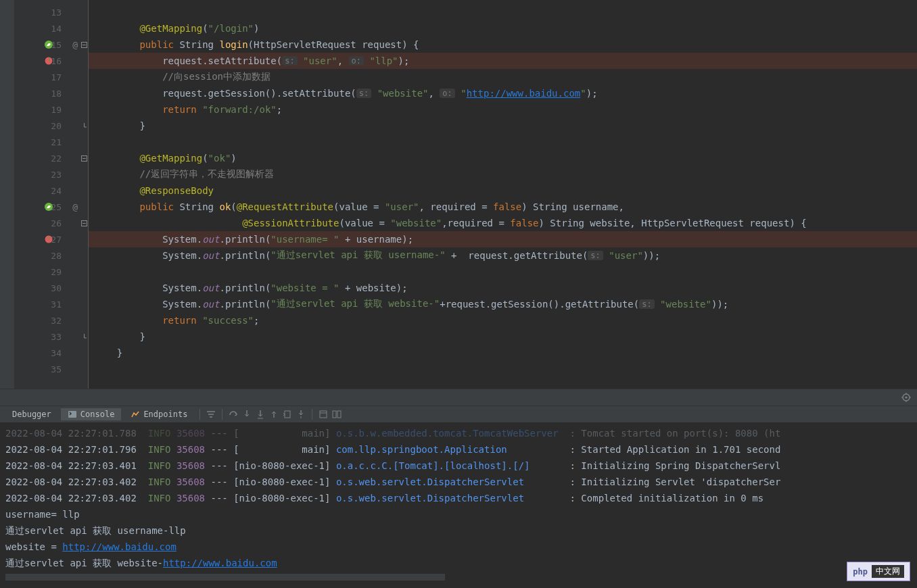  I want to click on token-string: "通过servlet api 获取 username-", so click(358, 255).